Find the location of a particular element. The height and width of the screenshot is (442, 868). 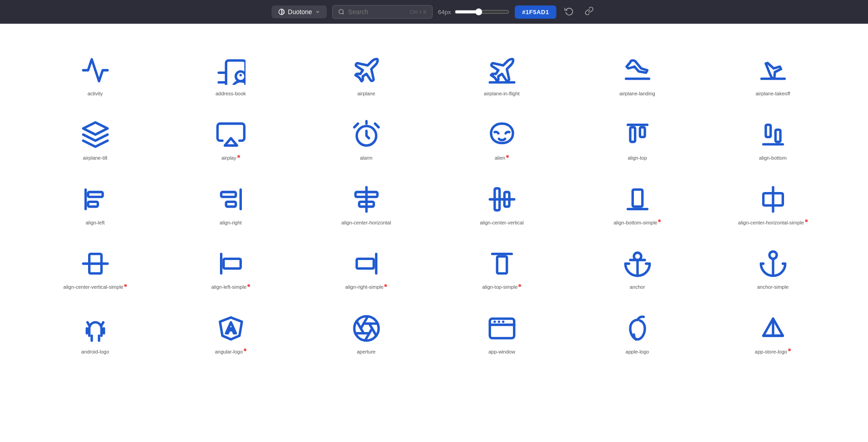

icon-cell-alarm: alarm is located at coordinates (366, 139).